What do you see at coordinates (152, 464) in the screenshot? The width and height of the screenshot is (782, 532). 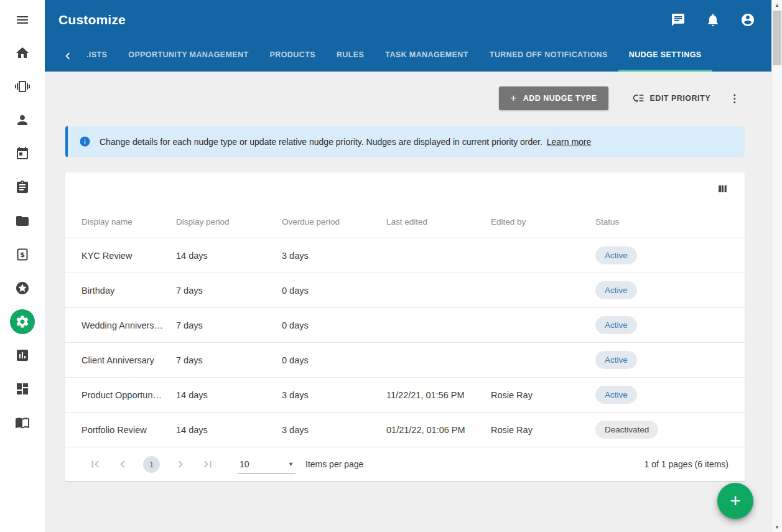 I see `current-page: 1` at bounding box center [152, 464].